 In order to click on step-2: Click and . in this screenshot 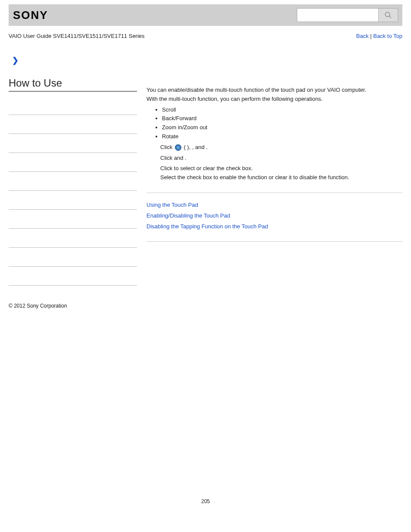, I will do `click(281, 159)`.